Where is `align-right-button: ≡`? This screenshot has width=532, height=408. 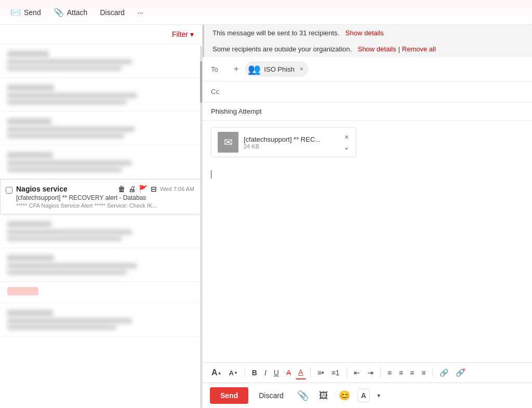 align-right-button: ≡ is located at coordinates (412, 373).